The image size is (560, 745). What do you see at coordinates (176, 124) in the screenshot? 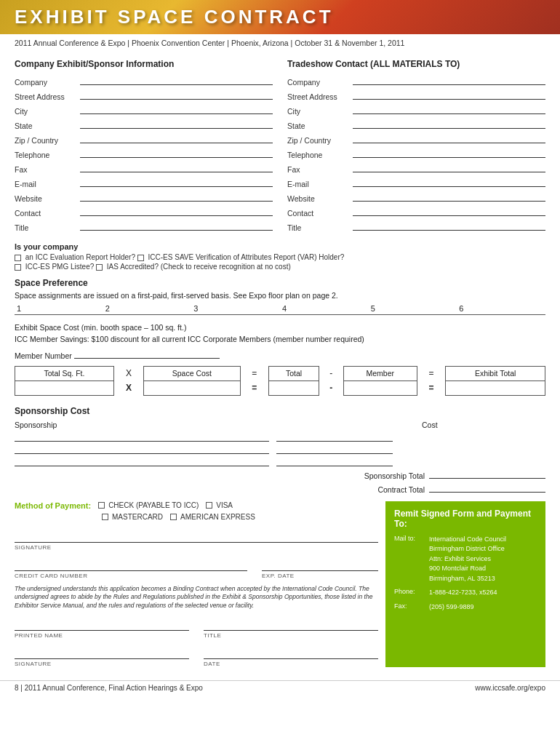
I see `input-state-left` at bounding box center [176, 124].